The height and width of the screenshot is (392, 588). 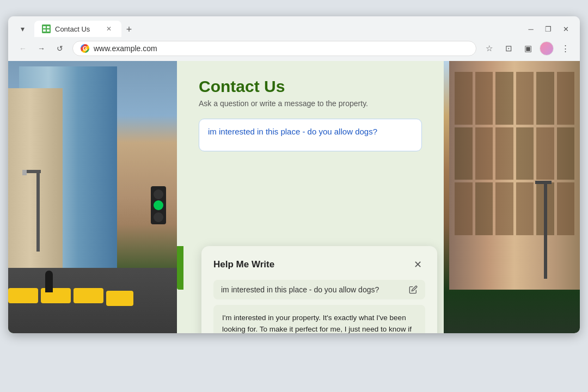 What do you see at coordinates (548, 29) in the screenshot?
I see `maximize-button: ❐` at bounding box center [548, 29].